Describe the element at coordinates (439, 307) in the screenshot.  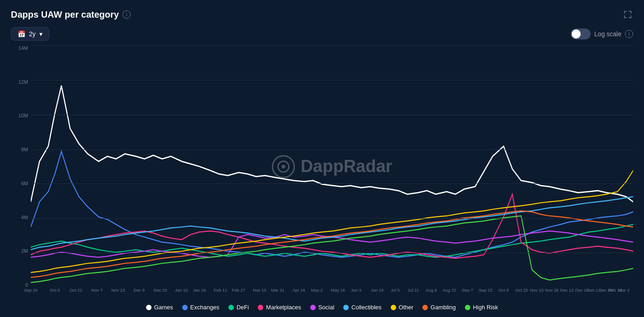
I see `legend-item-gambling: Gambling` at that location.